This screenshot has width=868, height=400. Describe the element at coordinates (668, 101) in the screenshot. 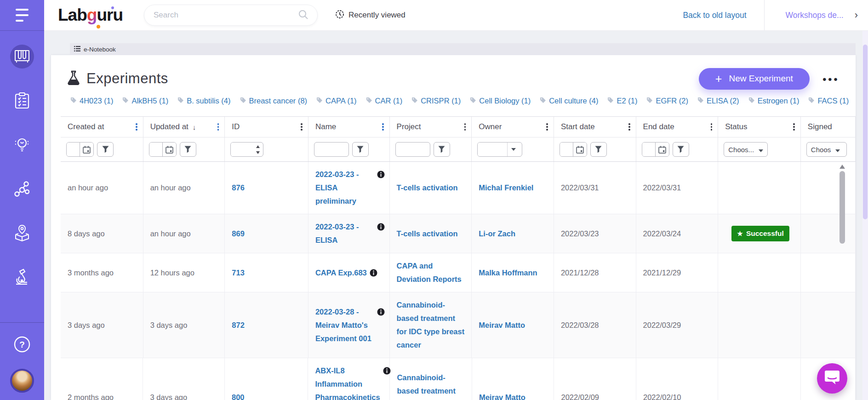

I see `tag-filter: EGFR (2)` at that location.